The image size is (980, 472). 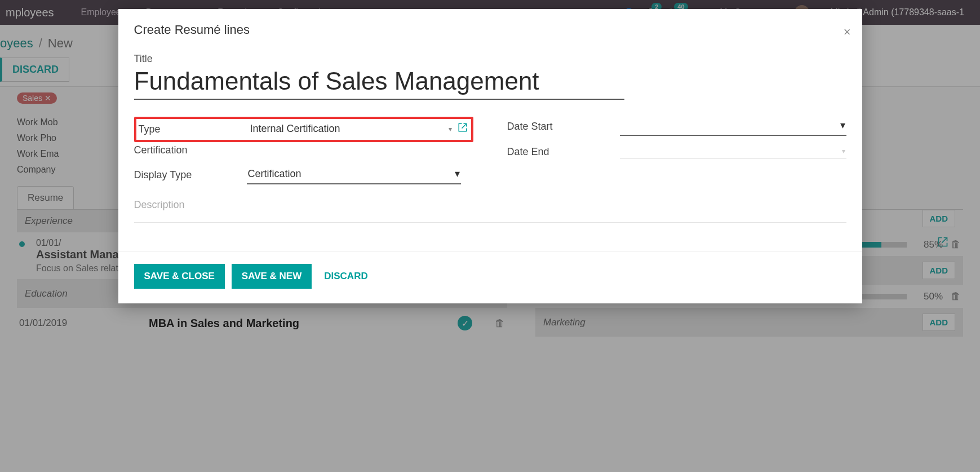 I want to click on modal-title: Create Resumé lines, so click(x=192, y=30).